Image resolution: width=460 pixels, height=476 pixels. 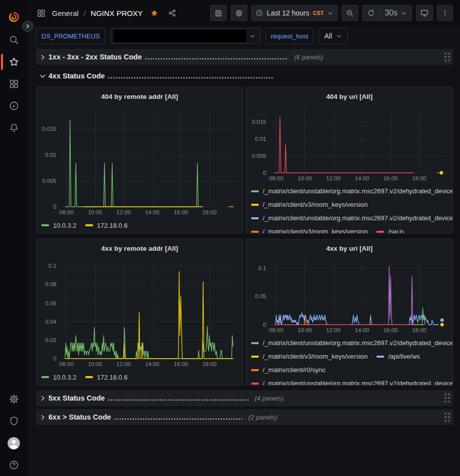 What do you see at coordinates (445, 13) in the screenshot?
I see `more-options-button` at bounding box center [445, 13].